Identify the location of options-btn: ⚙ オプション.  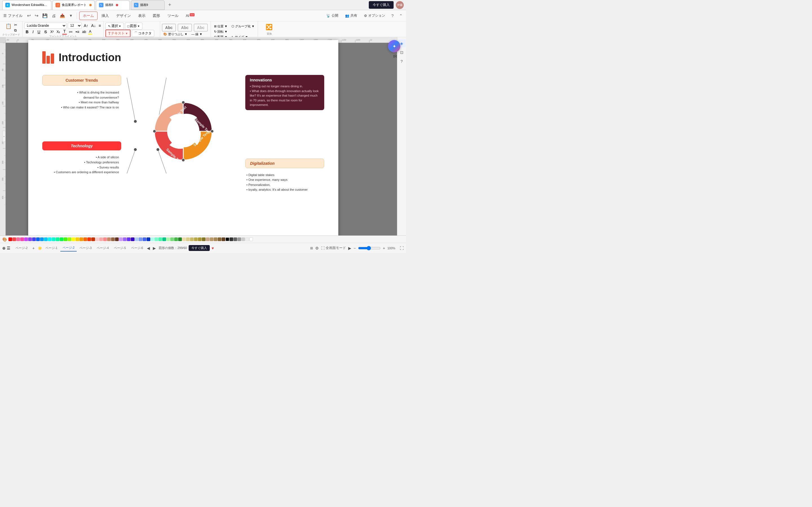
(374, 15).